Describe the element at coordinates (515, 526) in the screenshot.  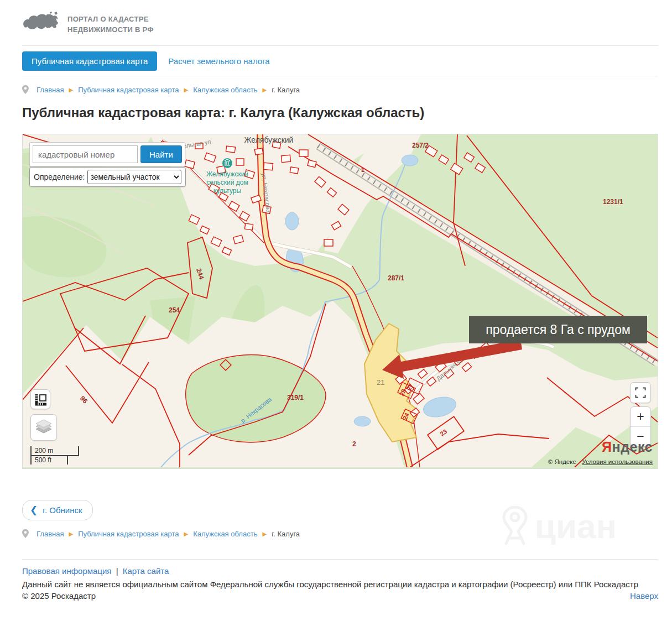
I see `cian-pin-icon` at that location.